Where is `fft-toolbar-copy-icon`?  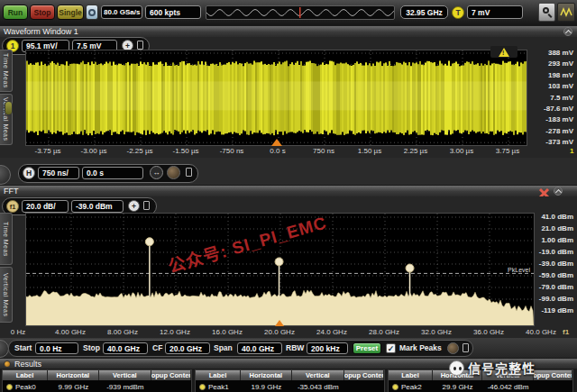 fft-toolbar-copy-icon is located at coordinates (465, 348).